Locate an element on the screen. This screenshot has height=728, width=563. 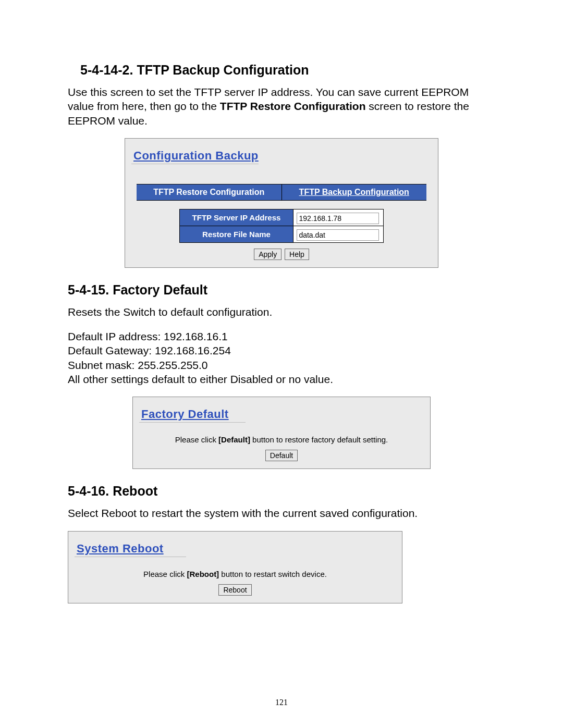
tab-tftp-restore: TFTP Restore Configuration is located at coordinates (210, 193).